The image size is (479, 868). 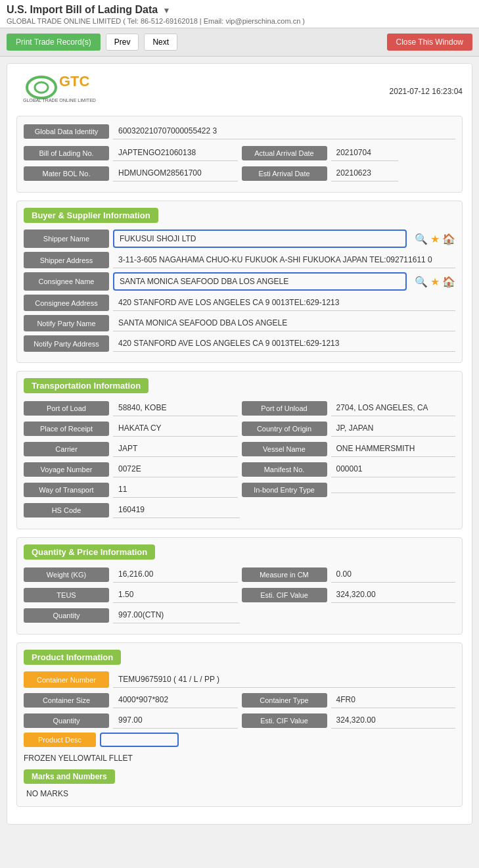 What do you see at coordinates (449, 239) in the screenshot?
I see `shipper-home-icon: 🏠` at bounding box center [449, 239].